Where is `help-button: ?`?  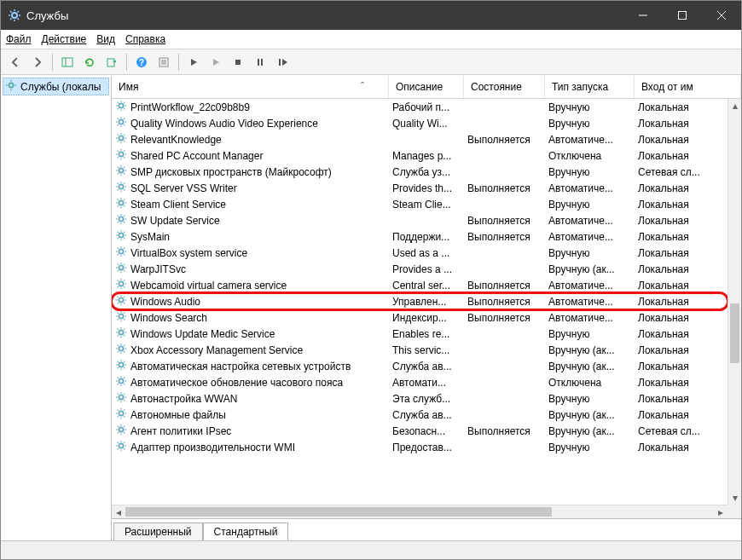
help-button: ? is located at coordinates (142, 62).